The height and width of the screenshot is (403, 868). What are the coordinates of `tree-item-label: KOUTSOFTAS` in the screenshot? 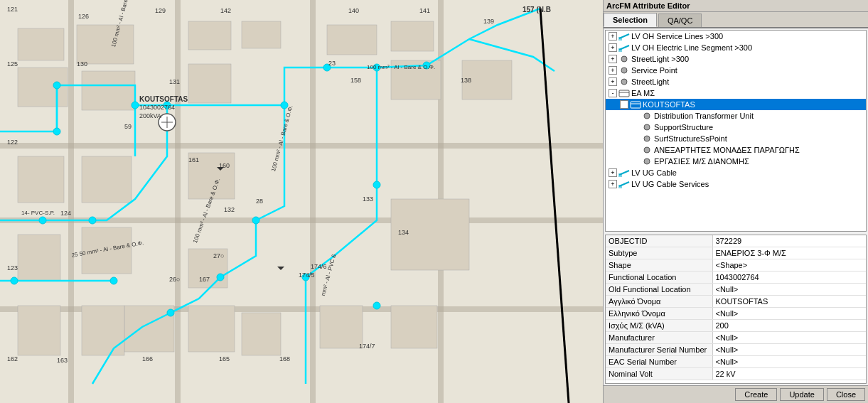 It's located at (669, 104).